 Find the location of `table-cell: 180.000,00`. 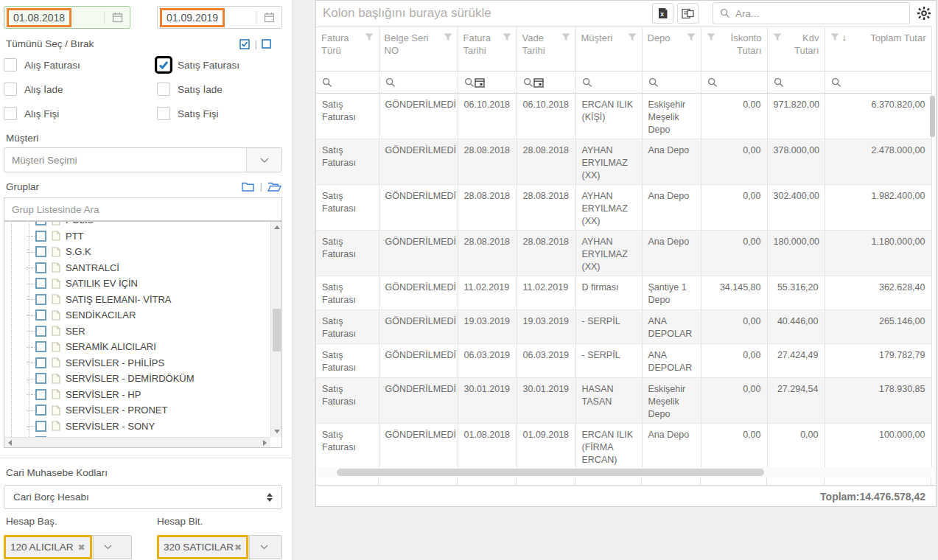

table-cell: 180.000,00 is located at coordinates (796, 253).